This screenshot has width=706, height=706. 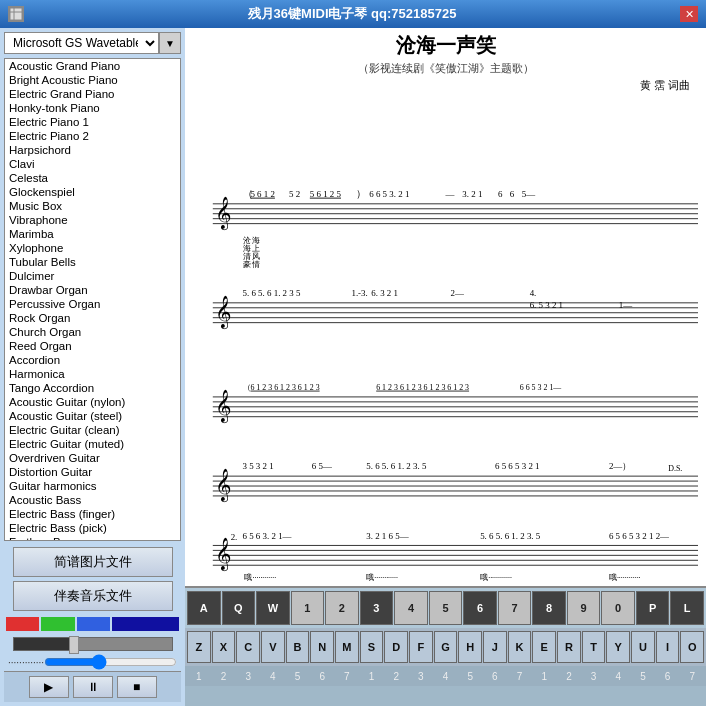 I want to click on instrument-list-item: Electric Guitar (clean), so click(x=92, y=430).